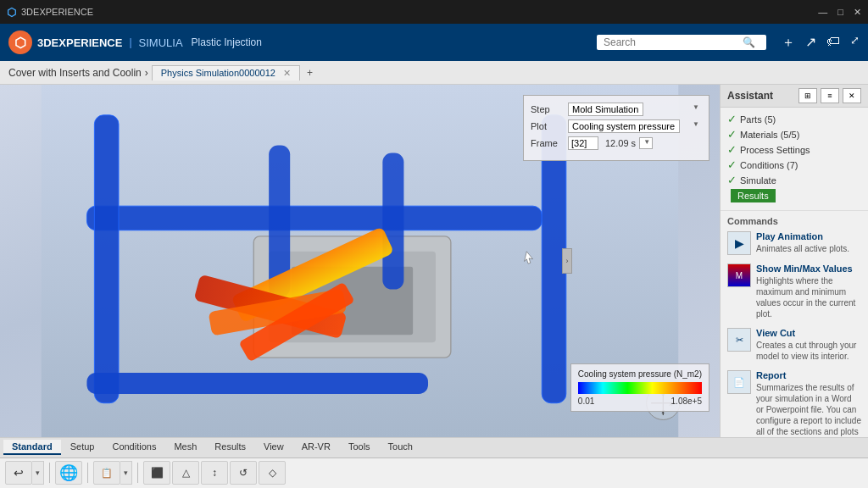 The height and width of the screenshot is (488, 868). Describe the element at coordinates (854, 42) in the screenshot. I see `expand-icon: ⤢` at that location.